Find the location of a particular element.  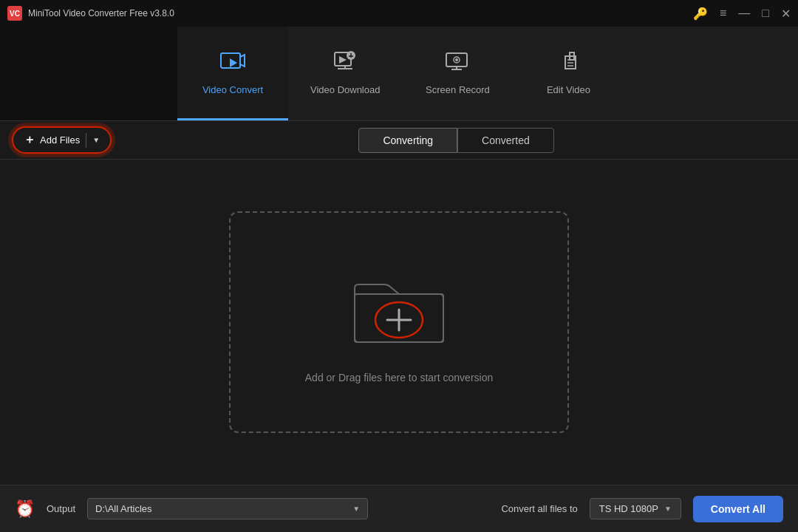

output-path-dropdown-arrow: ▼ is located at coordinates (356, 508).